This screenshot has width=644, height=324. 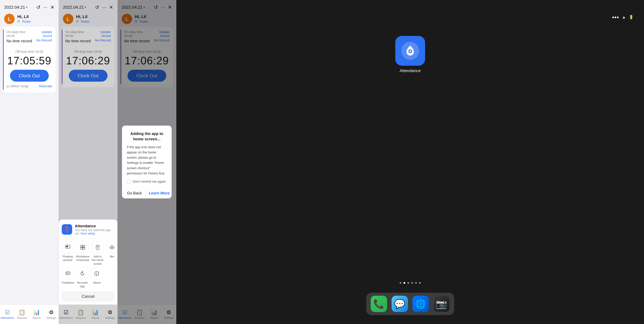 I want to click on relocate-link: Relocate, so click(x=46, y=86).